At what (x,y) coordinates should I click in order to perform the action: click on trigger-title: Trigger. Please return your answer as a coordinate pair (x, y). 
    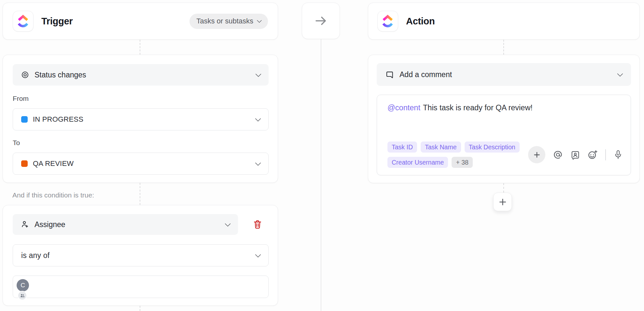
    Looking at the image, I should click on (57, 21).